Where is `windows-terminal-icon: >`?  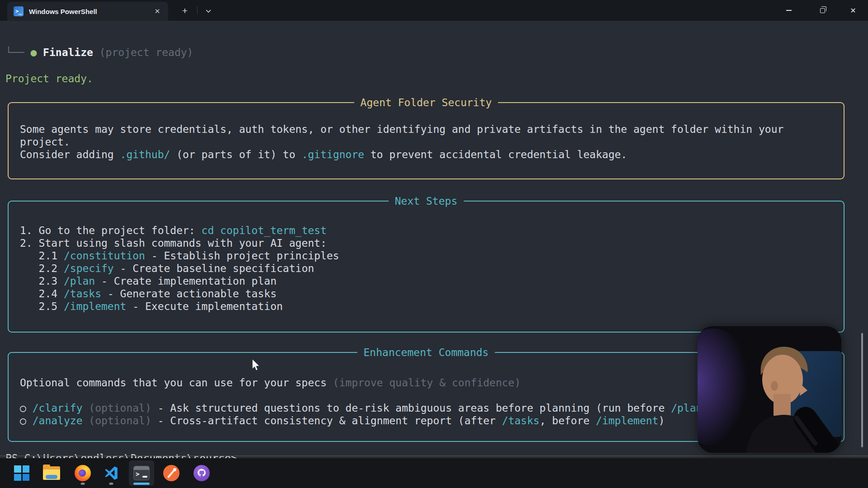
windows-terminal-icon: > is located at coordinates (142, 473).